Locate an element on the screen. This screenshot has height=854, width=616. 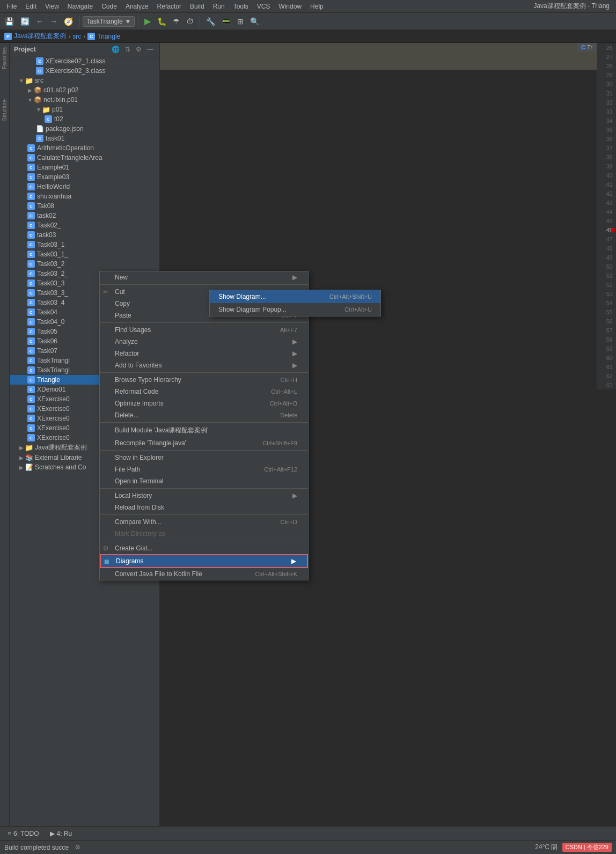
search-button: 🔍 is located at coordinates (254, 21).